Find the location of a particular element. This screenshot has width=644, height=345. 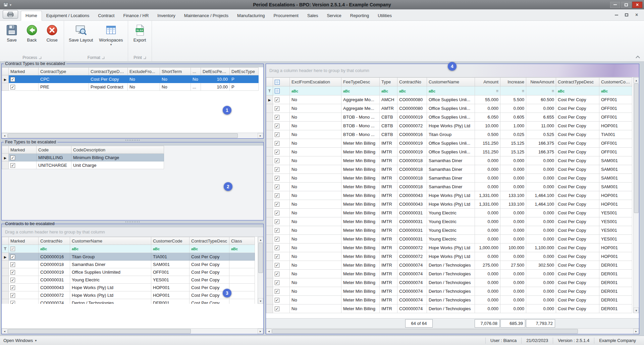

open-windows-button: Open Windows is located at coordinates (20, 340).